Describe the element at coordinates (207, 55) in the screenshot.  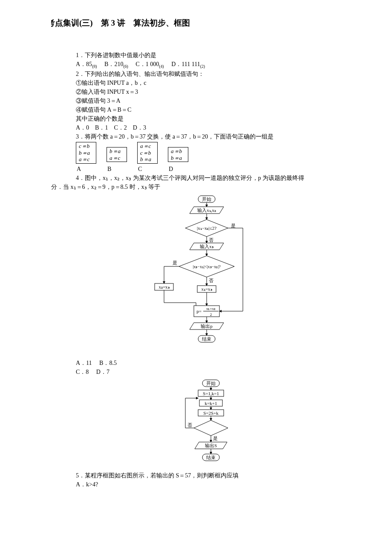
I see `q1-stem: 1．下列各进制数中值最小的是` at that location.